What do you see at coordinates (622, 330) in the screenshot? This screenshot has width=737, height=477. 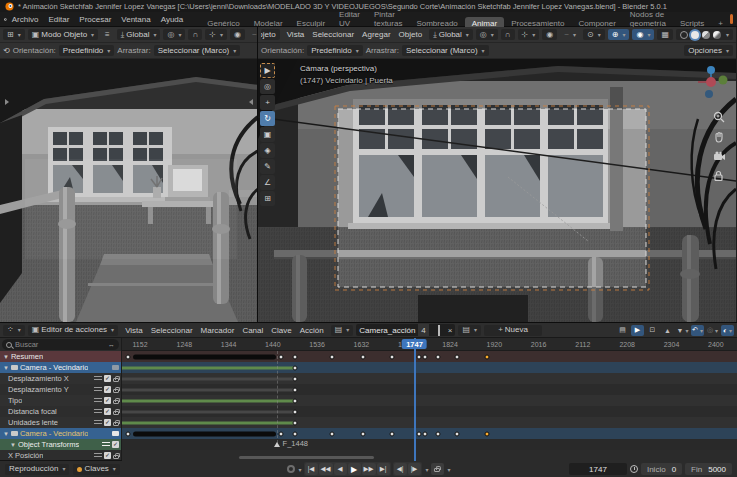 I see `channel-list-icon: ▤` at bounding box center [622, 330].